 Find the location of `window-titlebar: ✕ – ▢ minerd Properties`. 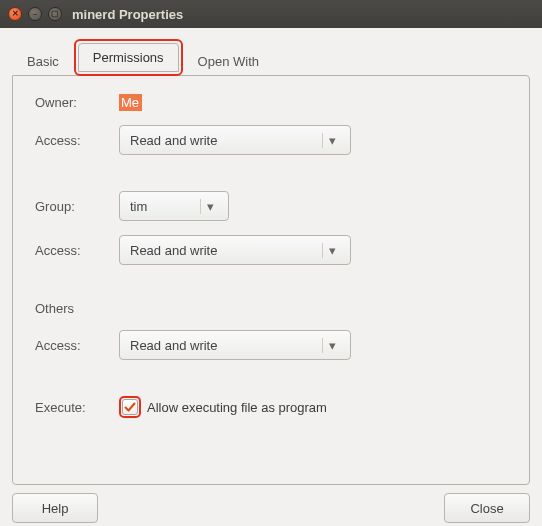

window-titlebar: ✕ – ▢ minerd Properties is located at coordinates (271, 14).